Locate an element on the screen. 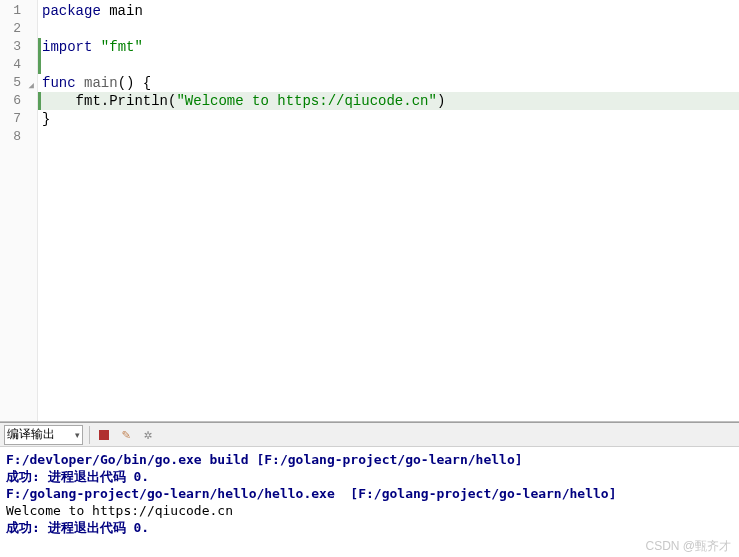 The image size is (739, 557). line-number: 7 is located at coordinates (18, 119).